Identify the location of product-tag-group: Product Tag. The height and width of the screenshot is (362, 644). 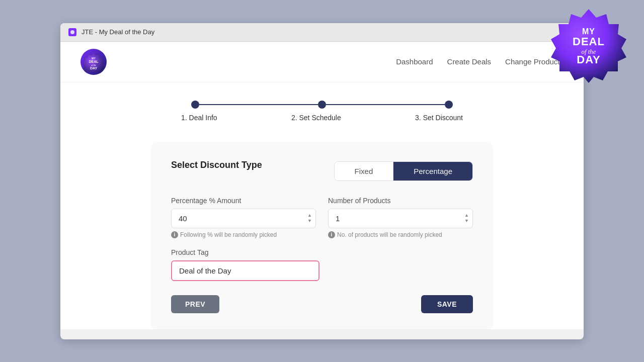
(322, 264).